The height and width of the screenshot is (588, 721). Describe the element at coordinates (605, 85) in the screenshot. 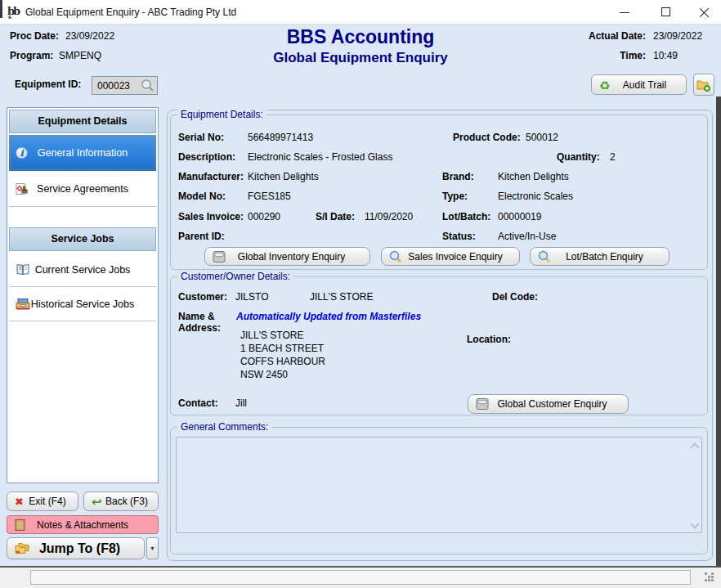

I see `recycle-icon: ♻` at that location.